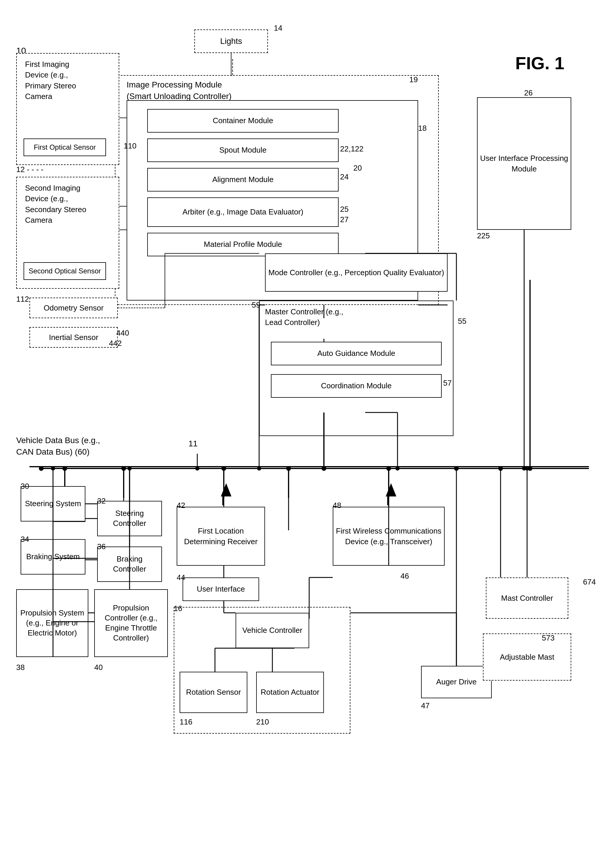  What do you see at coordinates (53, 504) in the screenshot?
I see `steering-system: Steering System` at bounding box center [53, 504].